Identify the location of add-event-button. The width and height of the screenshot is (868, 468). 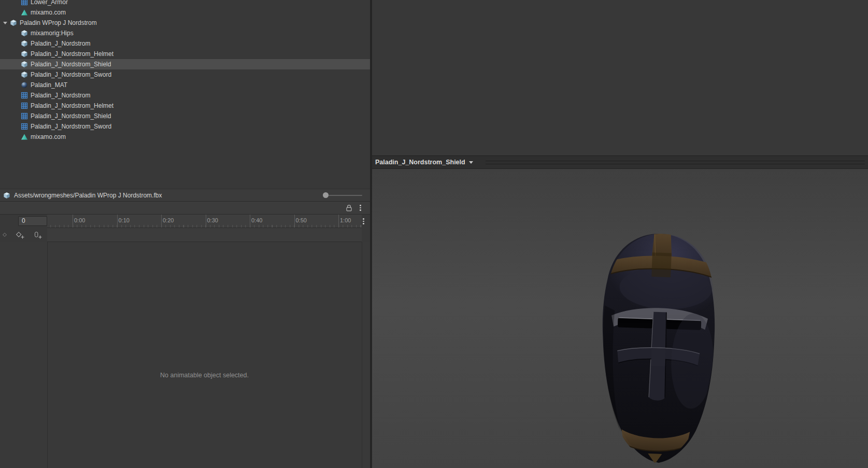
(38, 235).